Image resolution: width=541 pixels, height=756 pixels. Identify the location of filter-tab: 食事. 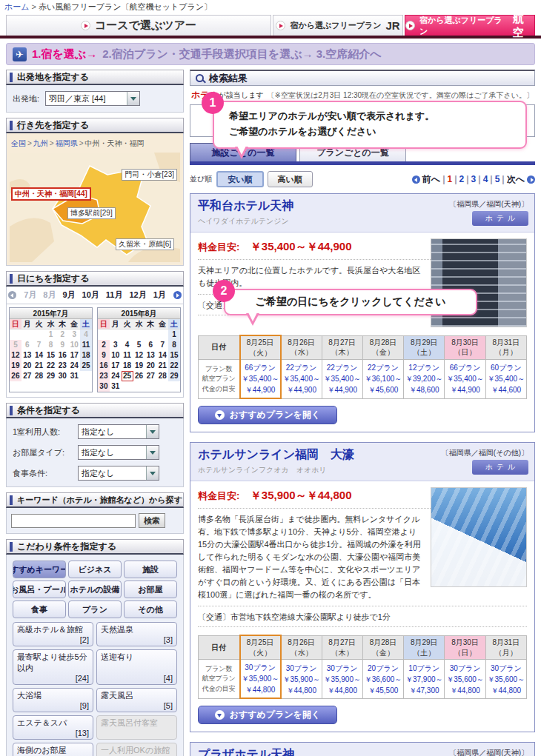
(39, 609).